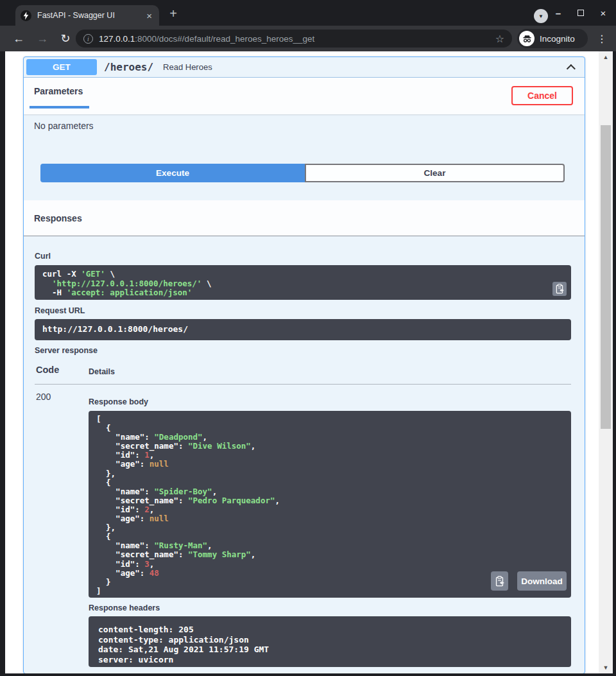 This screenshot has width=616, height=676. What do you see at coordinates (62, 67) in the screenshot?
I see `method-badge: GET` at bounding box center [62, 67].